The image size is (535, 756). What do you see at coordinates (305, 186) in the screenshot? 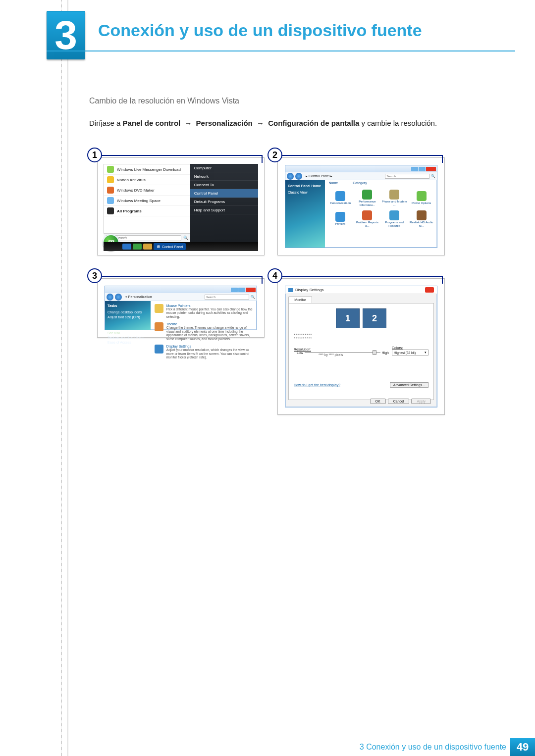
I see `sidebar-link: Control Panel Home` at bounding box center [305, 186].